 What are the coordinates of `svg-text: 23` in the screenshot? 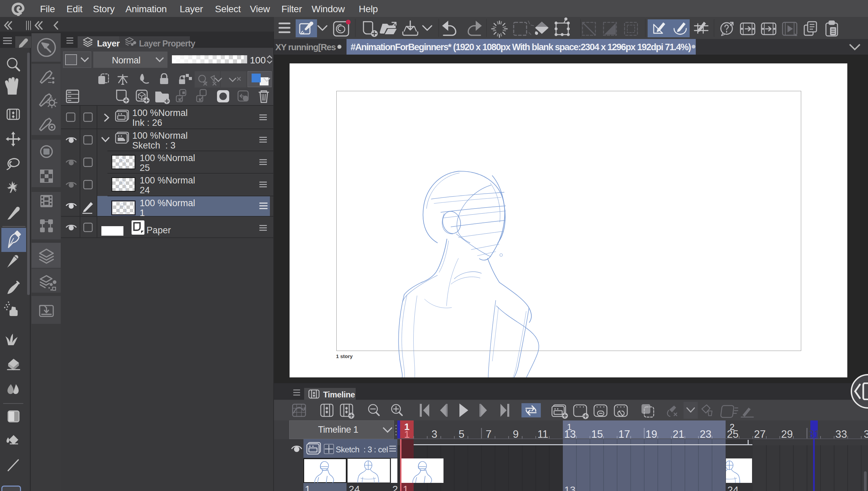 It's located at (706, 434).